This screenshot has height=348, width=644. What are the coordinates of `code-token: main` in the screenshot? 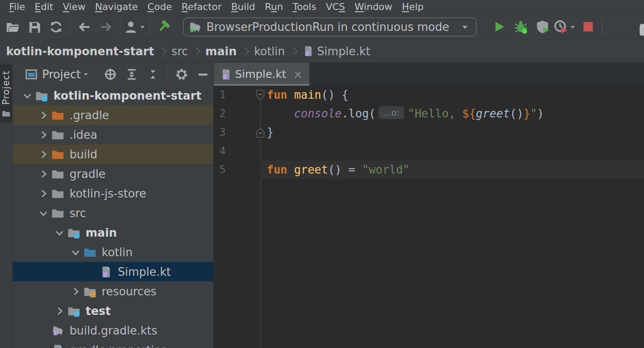 It's located at (308, 95).